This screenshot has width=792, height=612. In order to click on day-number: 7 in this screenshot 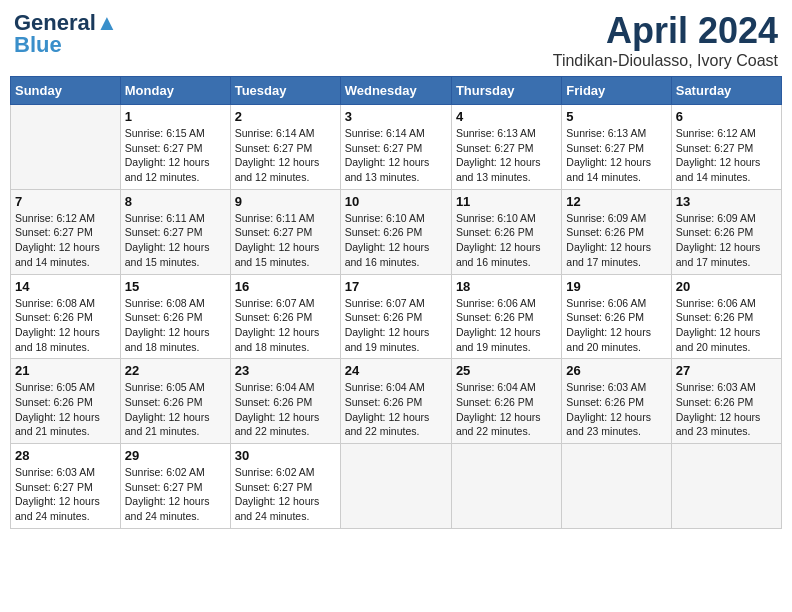, I will do `click(66, 202)`.